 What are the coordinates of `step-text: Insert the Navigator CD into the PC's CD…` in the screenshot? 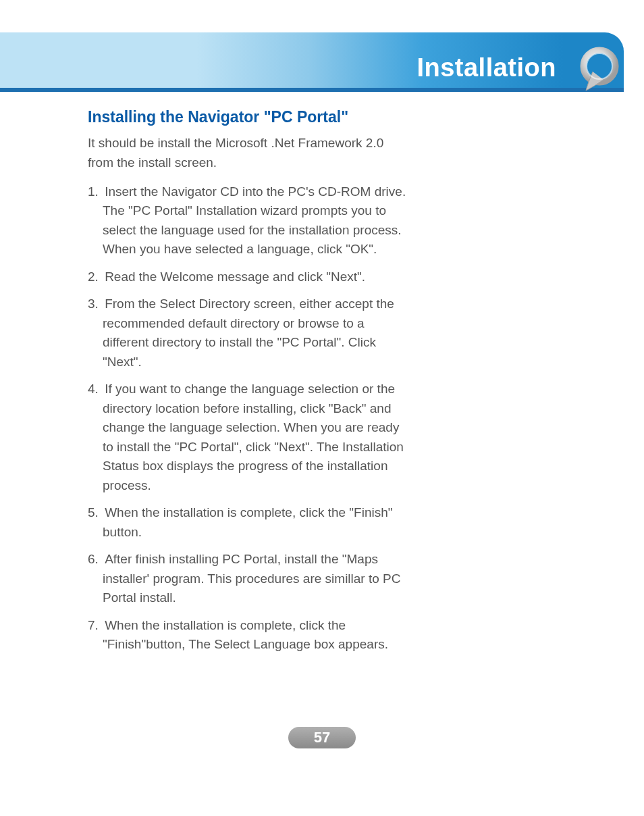 It's located at (254, 220).